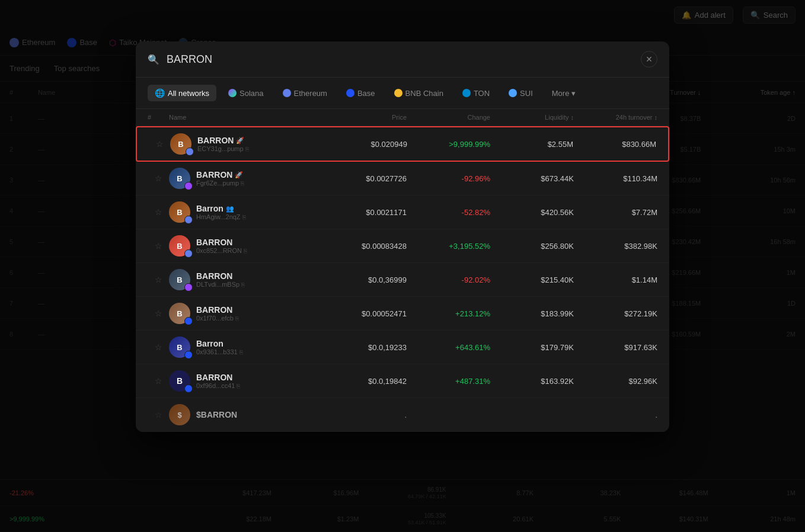 Image resolution: width=805 pixels, height=532 pixels. What do you see at coordinates (222, 251) in the screenshot?
I see `token-address: 0xc852...RRON ⎘` at bounding box center [222, 251].